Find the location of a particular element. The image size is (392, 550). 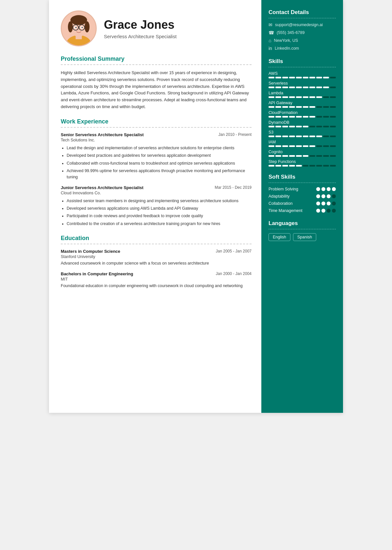

language-tag: Spanish is located at coordinates (304, 237).